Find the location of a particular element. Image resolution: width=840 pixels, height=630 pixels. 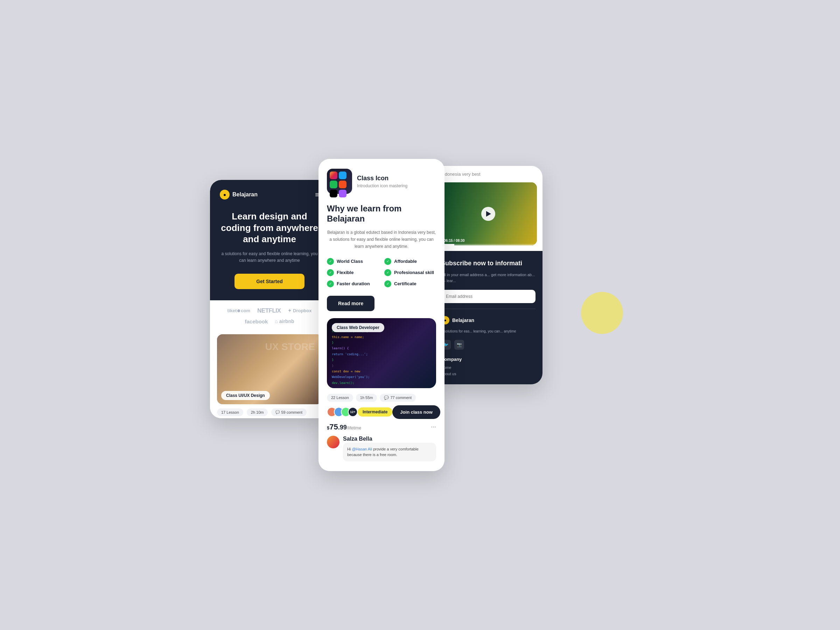

extra-icon is located at coordinates (343, 194).